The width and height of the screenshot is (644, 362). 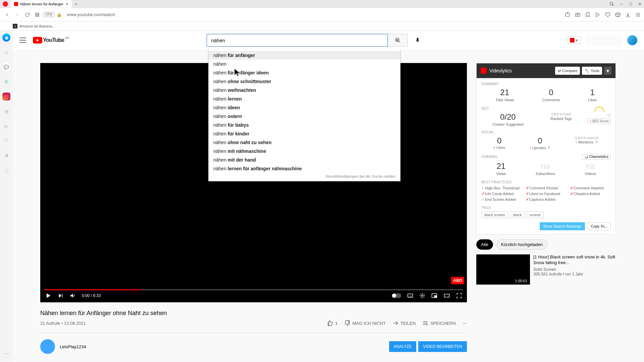 What do you see at coordinates (297, 40) in the screenshot?
I see `search-input` at bounding box center [297, 40].